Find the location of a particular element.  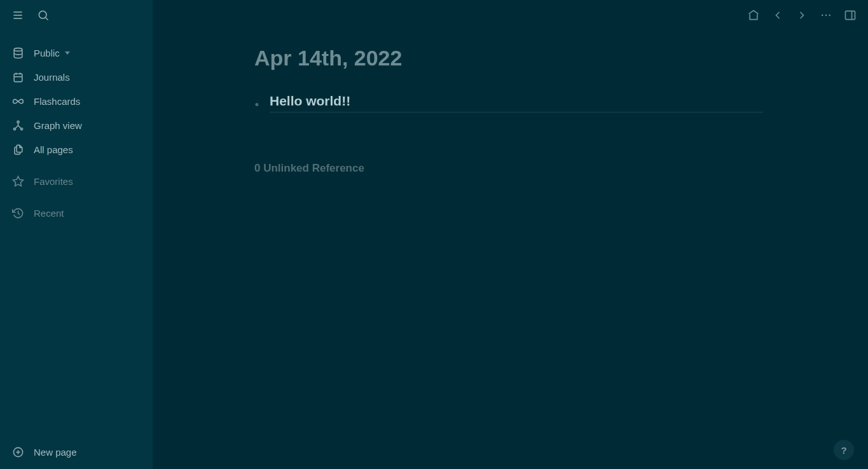

infinity-icon is located at coordinates (18, 101).